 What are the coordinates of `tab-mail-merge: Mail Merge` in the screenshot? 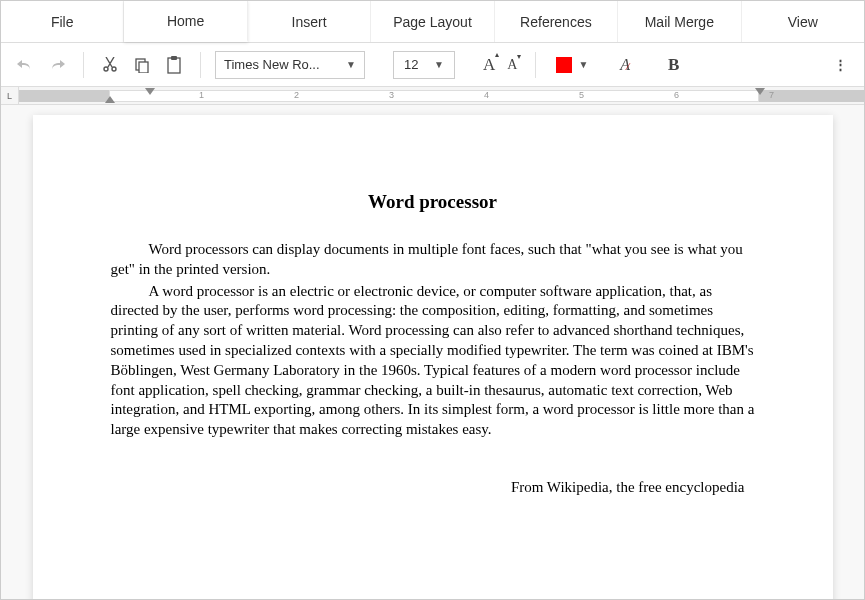 It's located at (680, 22).